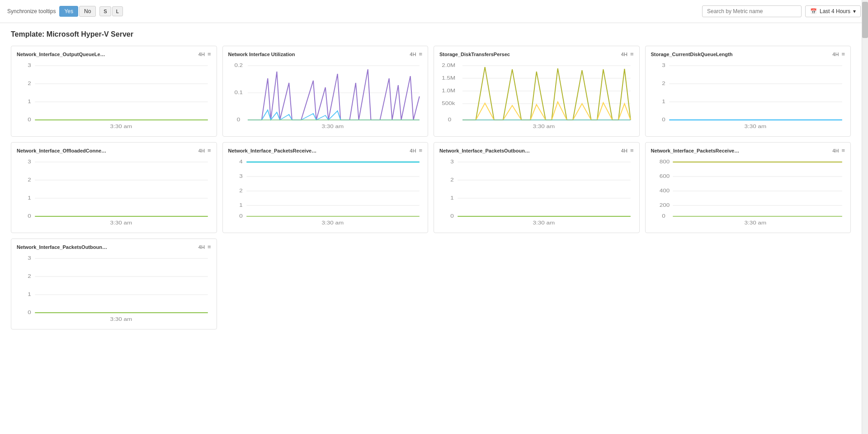  I want to click on chart-svg-5: 3 2 1 0 3:30 am, so click(114, 193).